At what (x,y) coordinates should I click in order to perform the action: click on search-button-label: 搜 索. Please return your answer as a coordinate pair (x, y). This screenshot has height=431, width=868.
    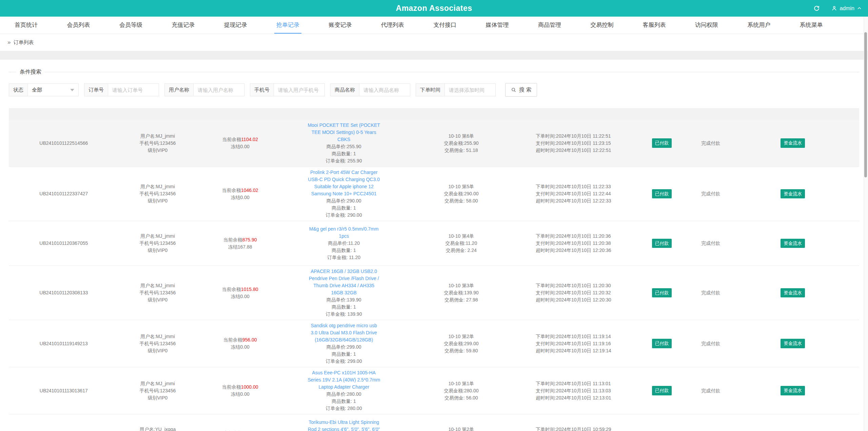
    Looking at the image, I should click on (525, 90).